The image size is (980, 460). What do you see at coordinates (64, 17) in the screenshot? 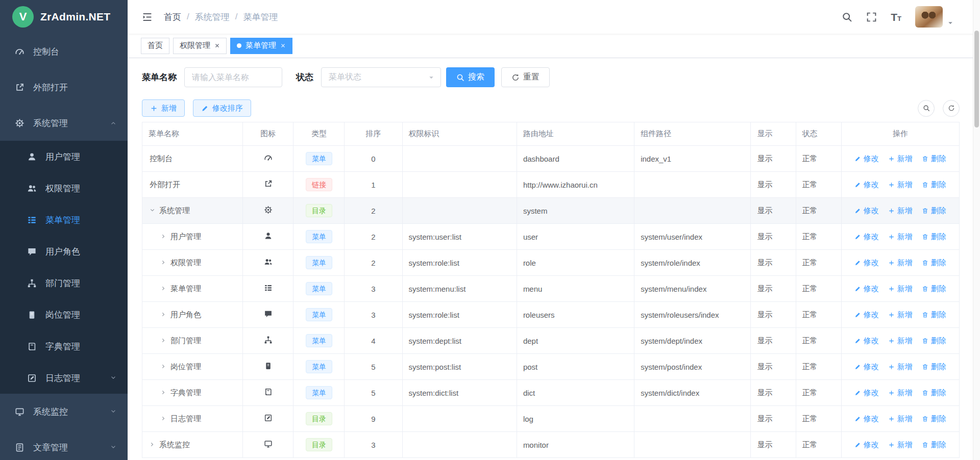
I see `app-logo: V ZrAdmin.NET` at bounding box center [64, 17].